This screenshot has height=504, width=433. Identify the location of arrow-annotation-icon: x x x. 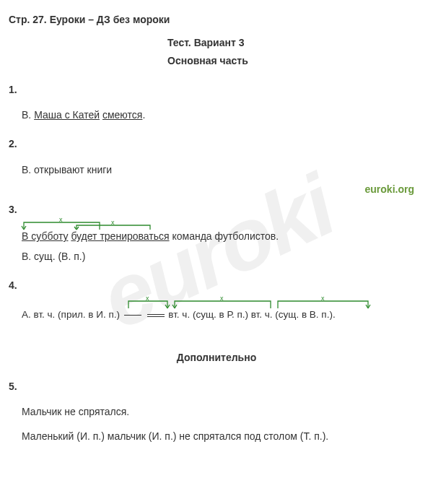
(278, 304).